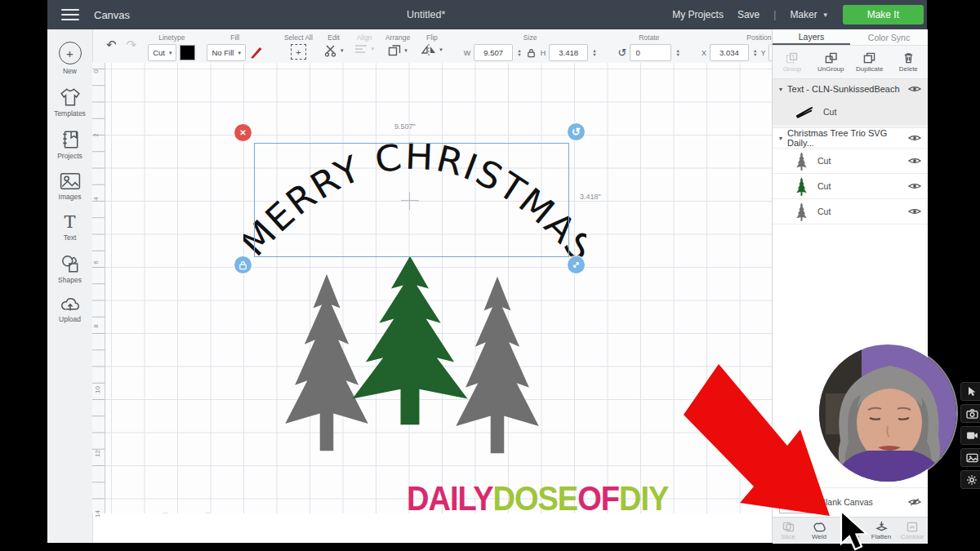 This screenshot has width=980, height=551. I want to click on flatten-icon, so click(882, 527).